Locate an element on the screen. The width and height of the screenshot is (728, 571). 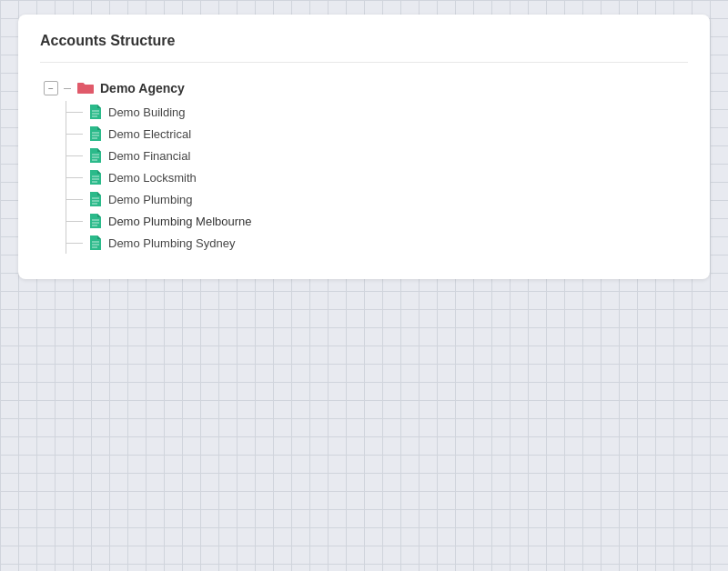
child-label: Demo Electrical is located at coordinates (149, 135).